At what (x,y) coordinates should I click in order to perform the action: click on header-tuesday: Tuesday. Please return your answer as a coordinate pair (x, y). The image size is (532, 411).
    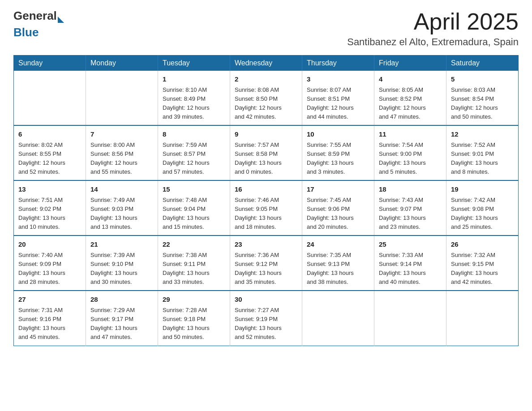
    Looking at the image, I should click on (194, 64).